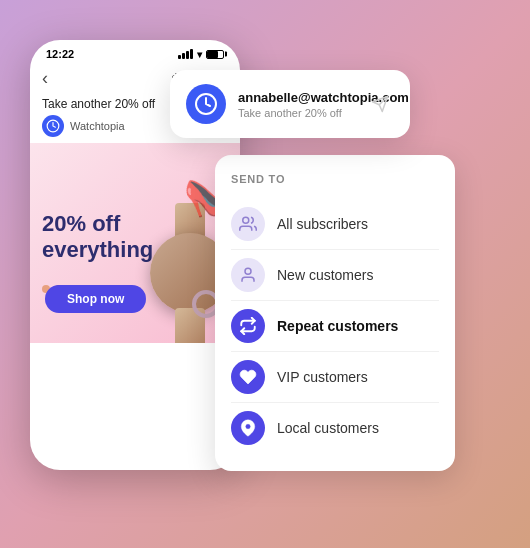 This screenshot has width=530, height=548. What do you see at coordinates (201, 54) in the screenshot?
I see `status-icons: ▾` at bounding box center [201, 54].